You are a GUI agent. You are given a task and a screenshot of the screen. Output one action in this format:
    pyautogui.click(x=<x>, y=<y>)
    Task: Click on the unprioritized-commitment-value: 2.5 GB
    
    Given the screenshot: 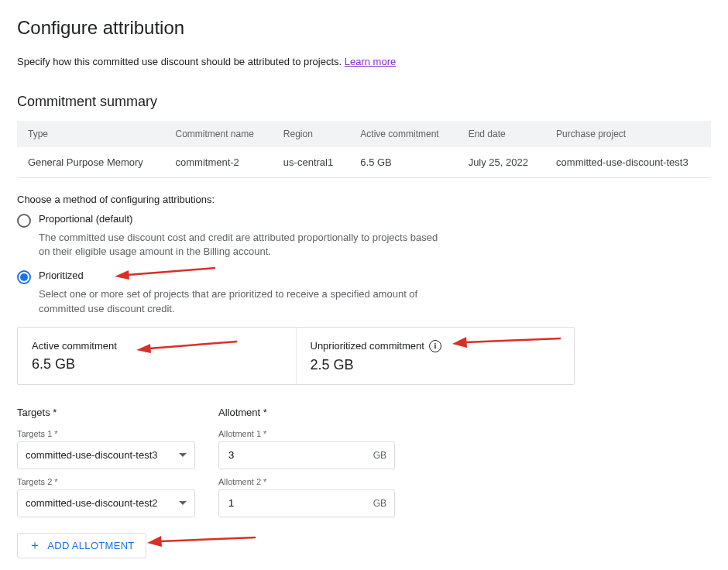 What is the action you would take?
    pyautogui.click(x=435, y=366)
    